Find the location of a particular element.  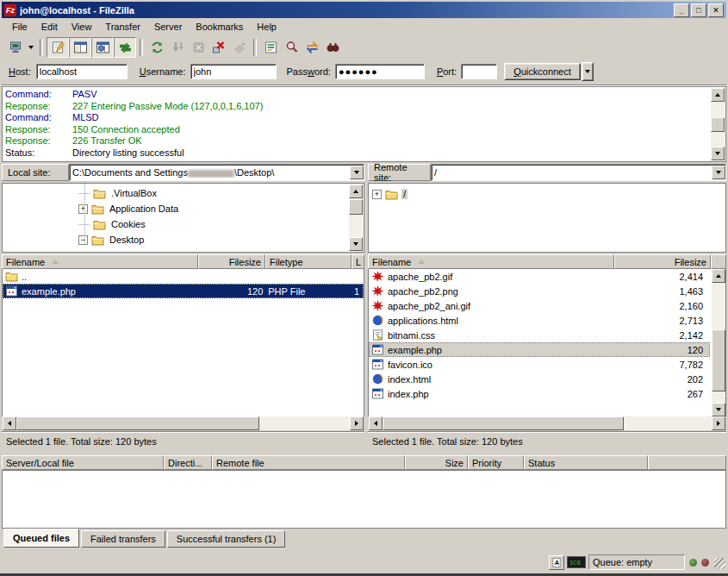

quickconnect-button: Quickconnect is located at coordinates (543, 72).